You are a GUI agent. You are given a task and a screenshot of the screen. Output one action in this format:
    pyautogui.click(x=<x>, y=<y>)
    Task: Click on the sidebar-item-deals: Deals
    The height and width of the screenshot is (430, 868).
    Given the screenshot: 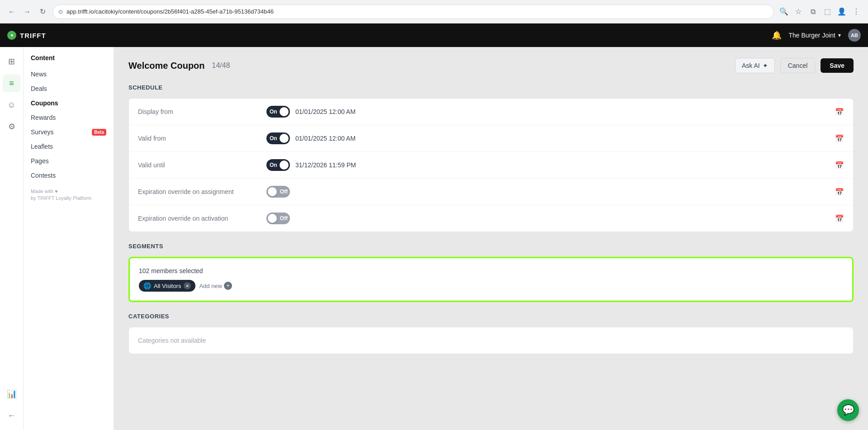 What is the action you would take?
    pyautogui.click(x=69, y=89)
    